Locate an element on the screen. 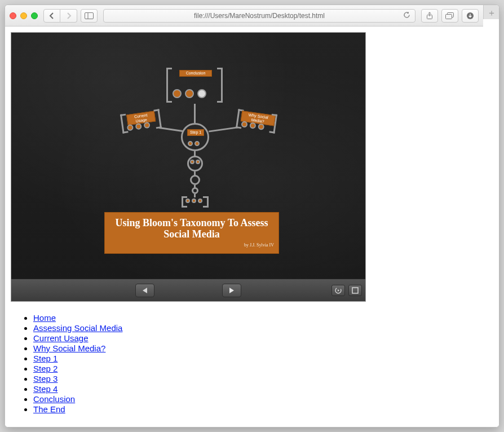  nav-link-step1: Step 1 is located at coordinates (45, 359).